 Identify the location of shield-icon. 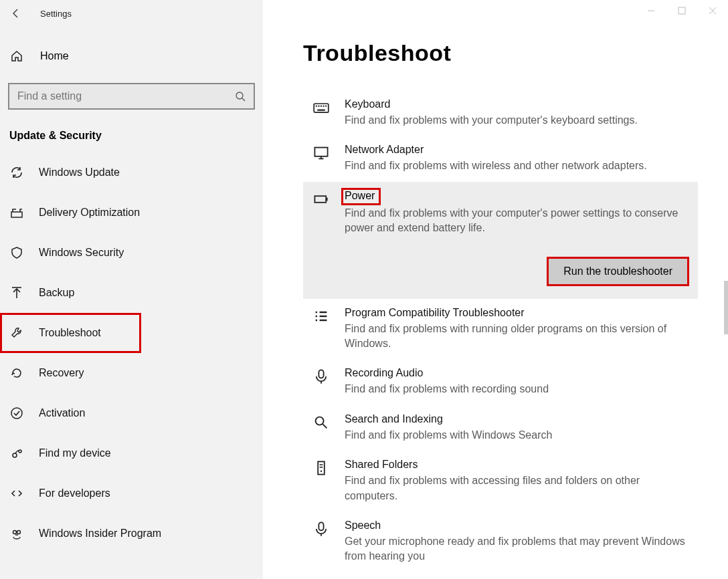
(17, 253).